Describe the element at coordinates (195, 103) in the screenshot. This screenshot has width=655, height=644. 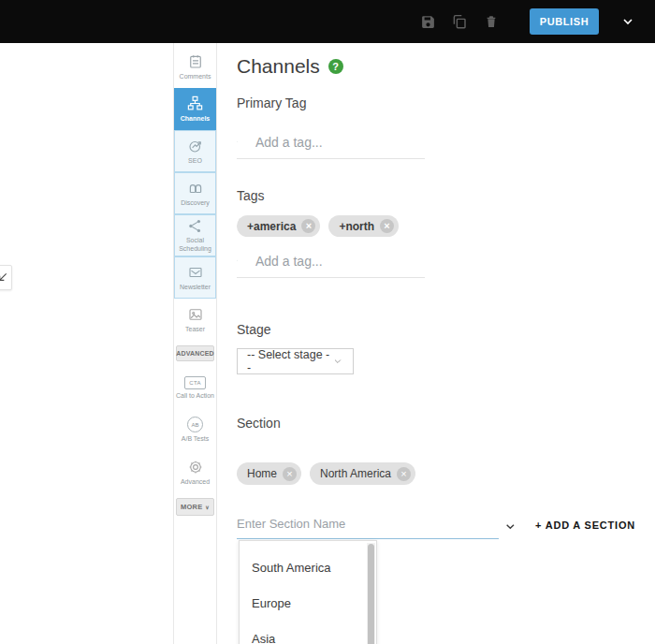
I see `sitemap-icon` at that location.